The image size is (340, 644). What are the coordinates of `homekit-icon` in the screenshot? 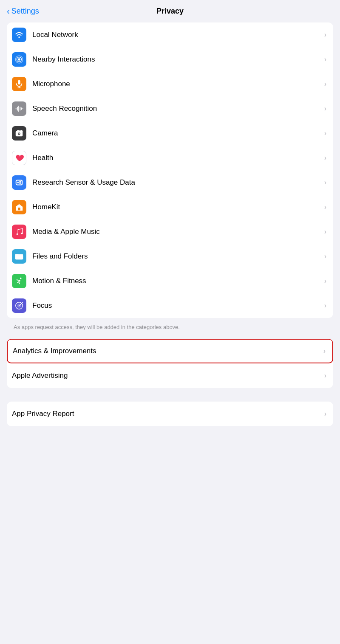 It's located at (19, 207).